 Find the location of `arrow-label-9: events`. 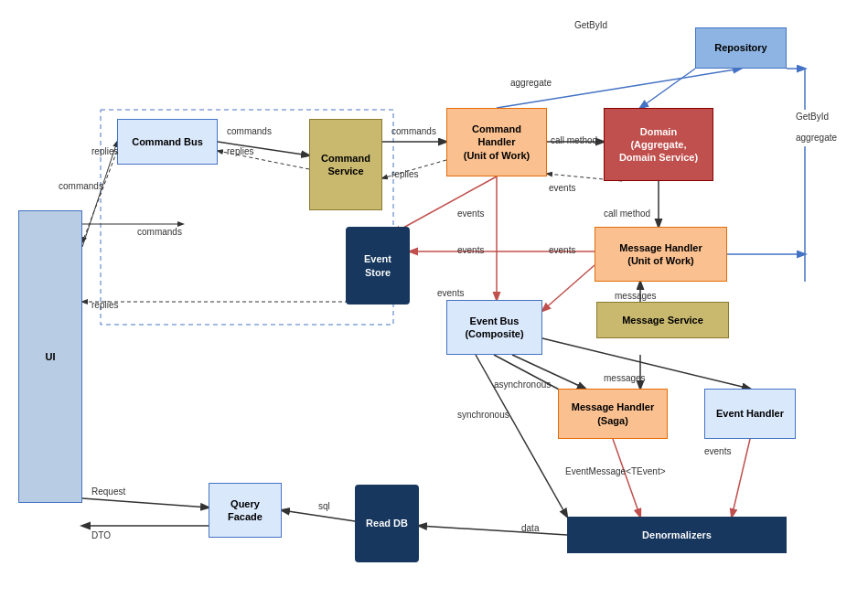

arrow-label-9: events is located at coordinates (562, 188).